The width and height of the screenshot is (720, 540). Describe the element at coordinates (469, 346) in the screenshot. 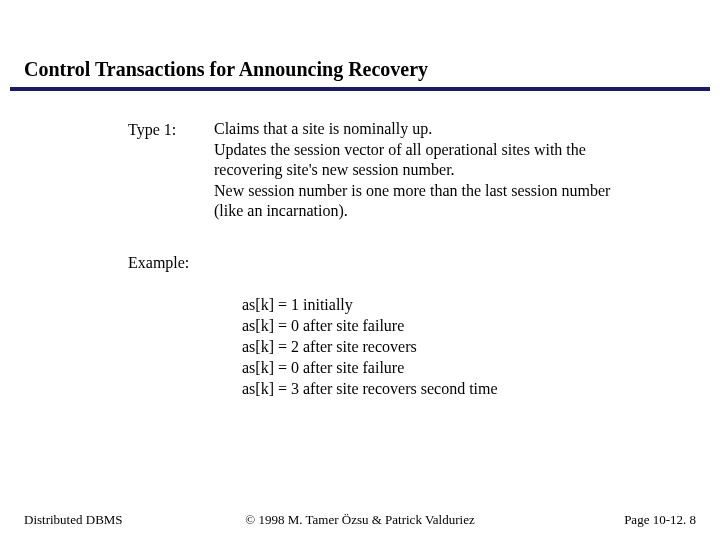

I see `example-line: as[k] = 2 after site recovers` at that location.